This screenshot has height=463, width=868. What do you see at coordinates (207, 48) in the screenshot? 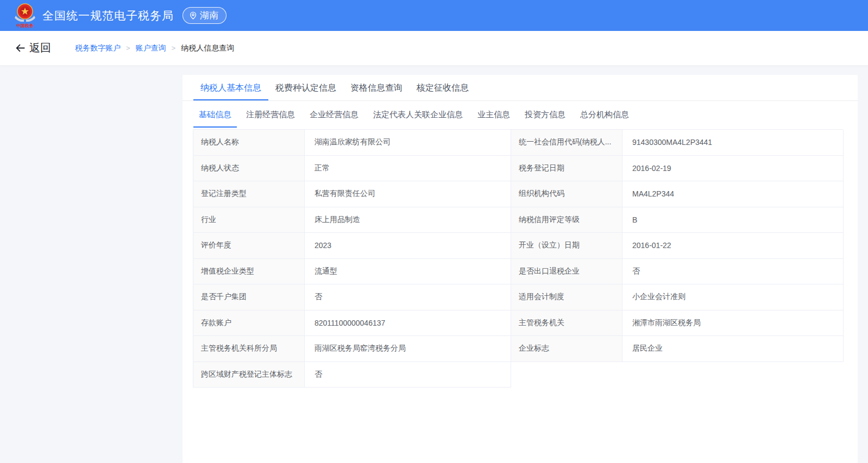
I see `breadcrumb-item: 纳税人信息查询` at bounding box center [207, 48].